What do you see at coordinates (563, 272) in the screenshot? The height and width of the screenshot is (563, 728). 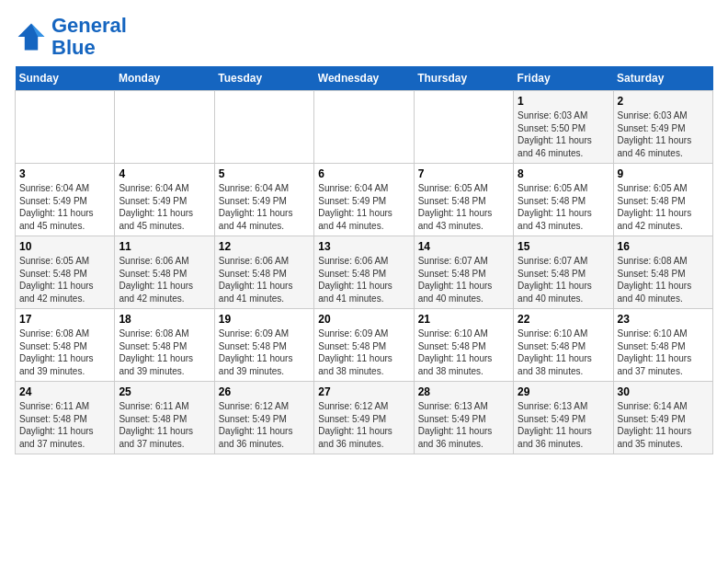 I see `day-cell: 15Sunrise: 6:07 AM Sunset: 5:48 PM Dayli…` at bounding box center [563, 272].